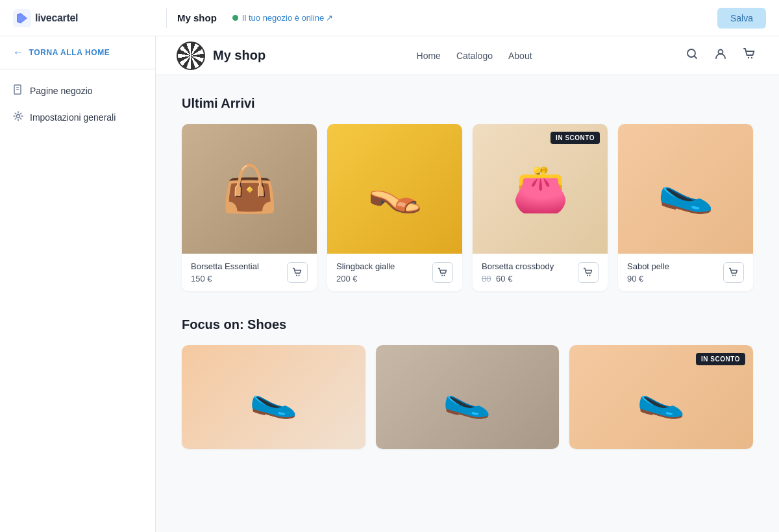 This screenshot has height=532, width=779. Describe the element at coordinates (191, 56) in the screenshot. I see `brand-logo` at that location.